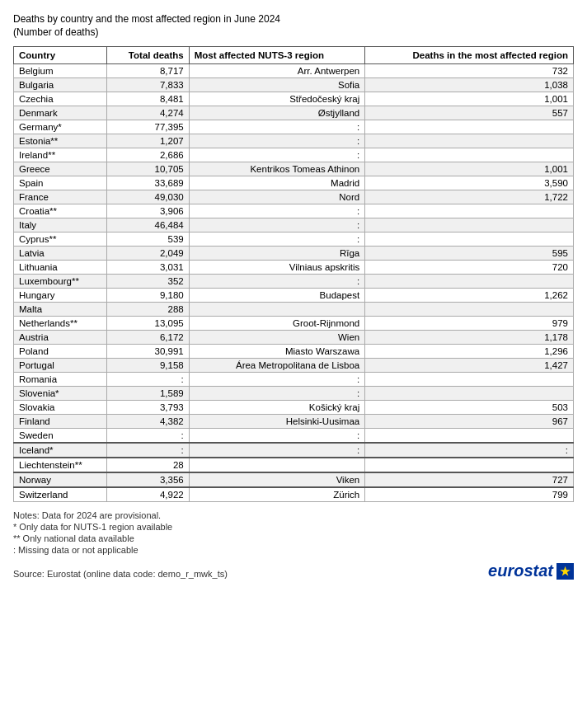 This screenshot has width=587, height=728. Describe the element at coordinates (148, 183) in the screenshot. I see `cell-total: 33,689` at that location.